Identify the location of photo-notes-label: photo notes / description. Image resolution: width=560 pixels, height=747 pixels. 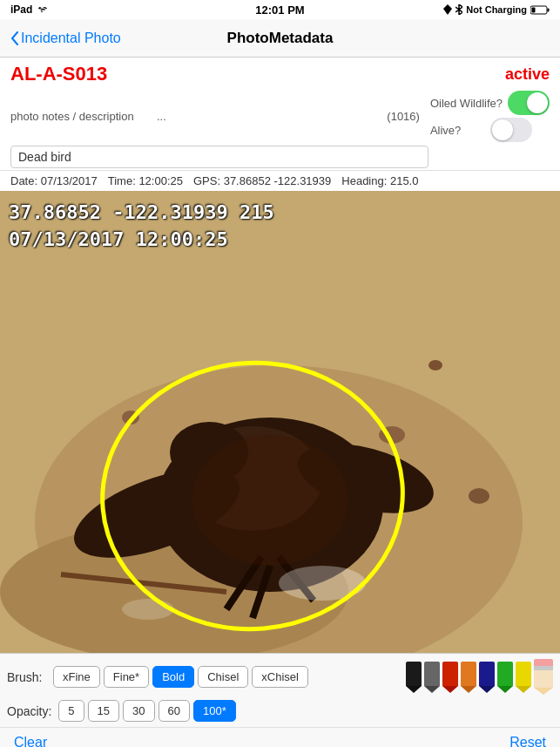
(80, 117).